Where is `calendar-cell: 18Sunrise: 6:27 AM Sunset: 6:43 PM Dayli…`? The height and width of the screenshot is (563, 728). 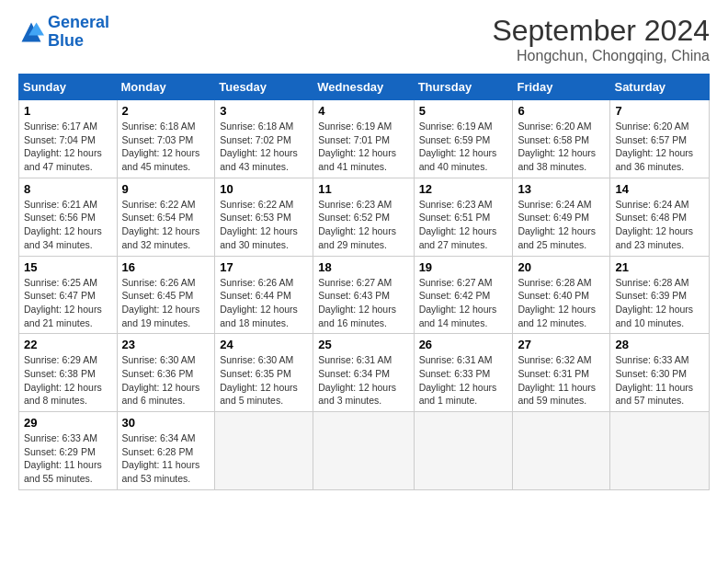
calendar-cell: 18Sunrise: 6:27 AM Sunset: 6:43 PM Dayli… is located at coordinates (364, 294).